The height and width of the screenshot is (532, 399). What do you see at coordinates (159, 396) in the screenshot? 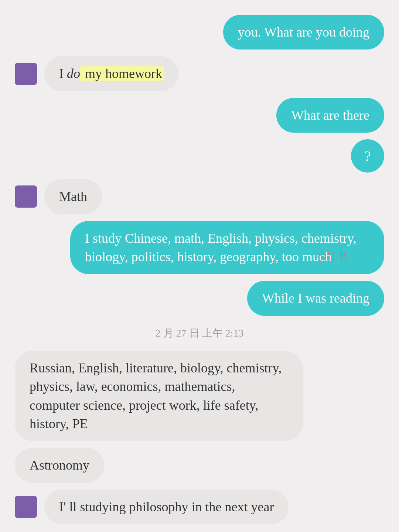
I see `bubble-msg8: Russian, English, literature, biology, c…` at bounding box center [159, 396].